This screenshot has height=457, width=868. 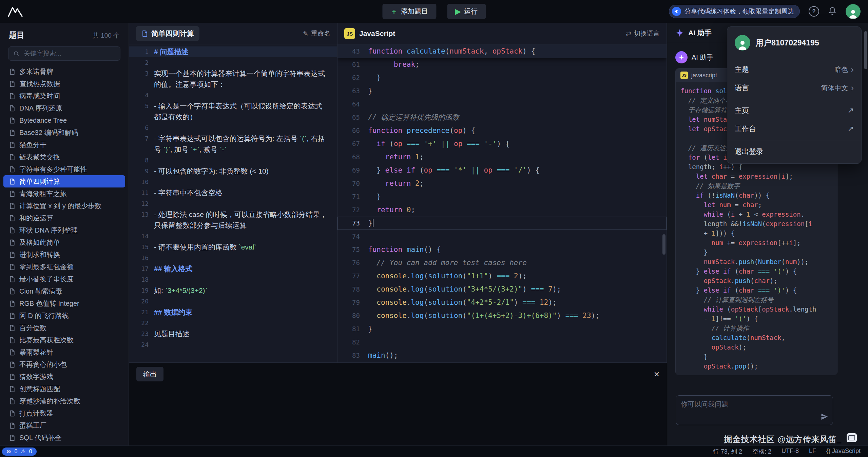 What do you see at coordinates (64, 157) in the screenshot?
I see `sidebar-item: 链表聚类交换` at bounding box center [64, 157].